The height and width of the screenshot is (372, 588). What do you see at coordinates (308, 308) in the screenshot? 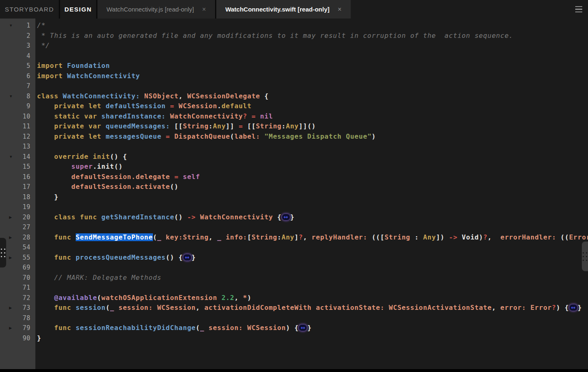
I see `code-text: func session(_ session: WCSession, activ…` at bounding box center [308, 308].